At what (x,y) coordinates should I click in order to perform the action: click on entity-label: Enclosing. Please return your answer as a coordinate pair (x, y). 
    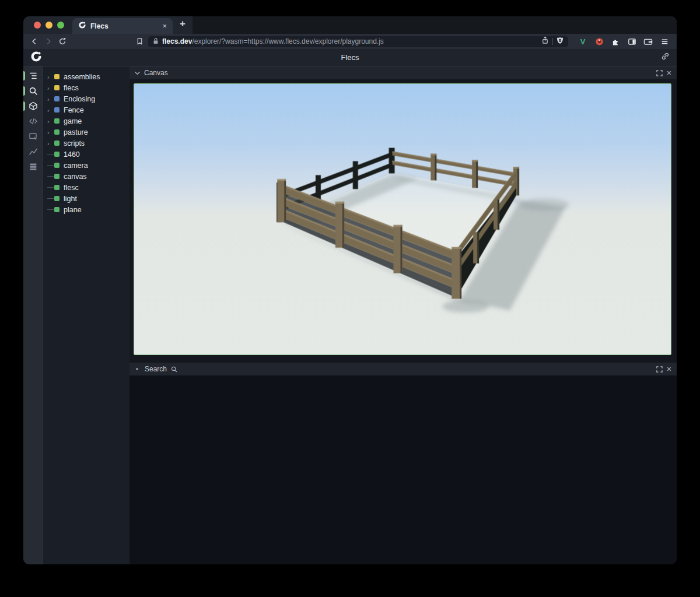
    Looking at the image, I should click on (79, 99).